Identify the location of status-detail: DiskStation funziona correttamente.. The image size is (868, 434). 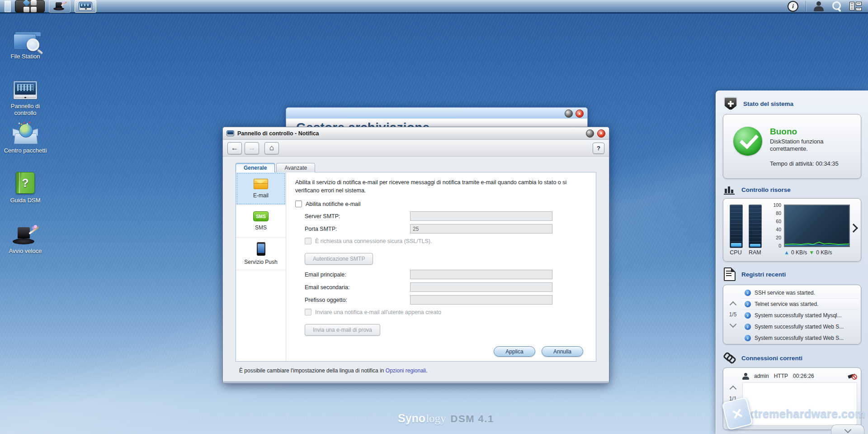
(806, 146).